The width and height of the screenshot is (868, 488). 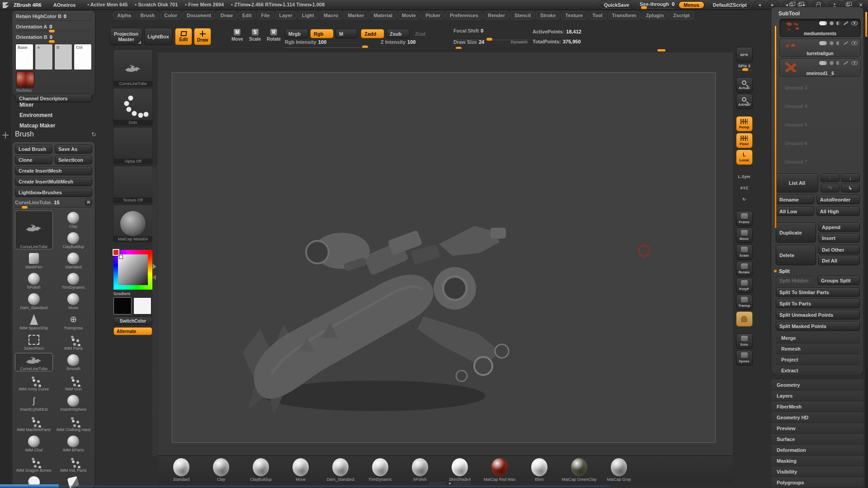 What do you see at coordinates (548, 15) in the screenshot?
I see `menu-stroke: Stroke` at bounding box center [548, 15].